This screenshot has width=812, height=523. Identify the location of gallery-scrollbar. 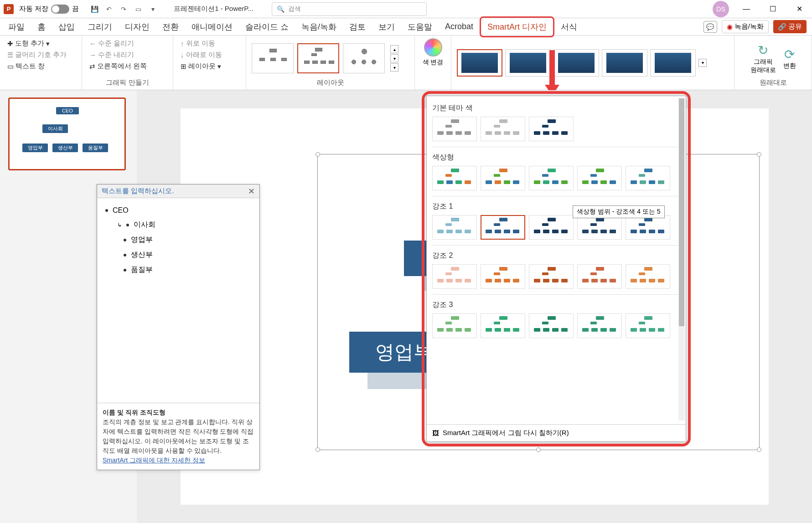
(682, 259).